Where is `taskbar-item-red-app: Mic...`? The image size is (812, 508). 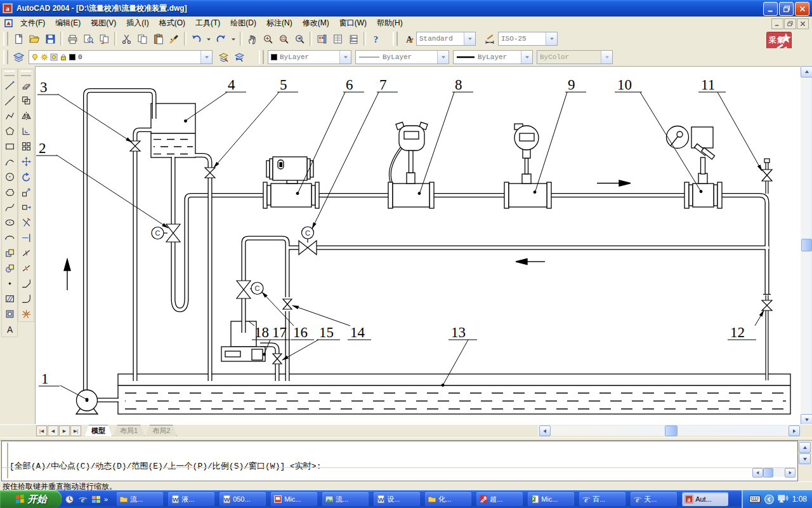
taskbar-item-red-app: Mic... is located at coordinates (294, 499).